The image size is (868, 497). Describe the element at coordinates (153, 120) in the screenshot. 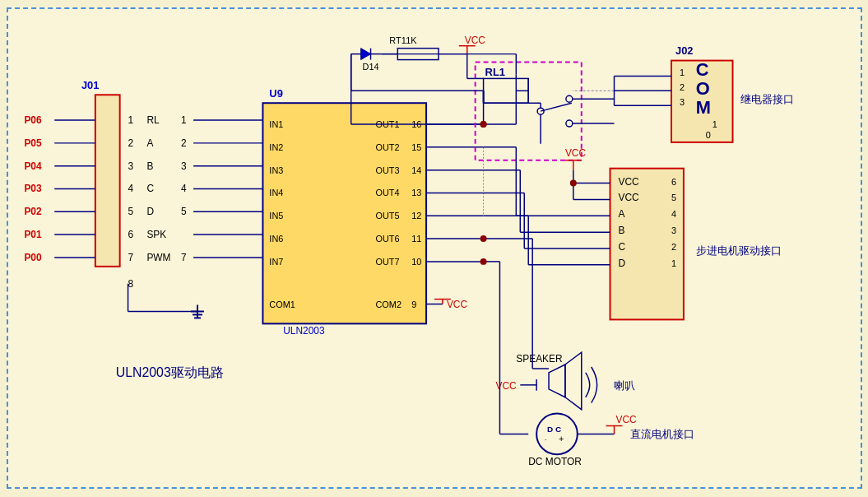

I see `svg-text: RL` at that location.